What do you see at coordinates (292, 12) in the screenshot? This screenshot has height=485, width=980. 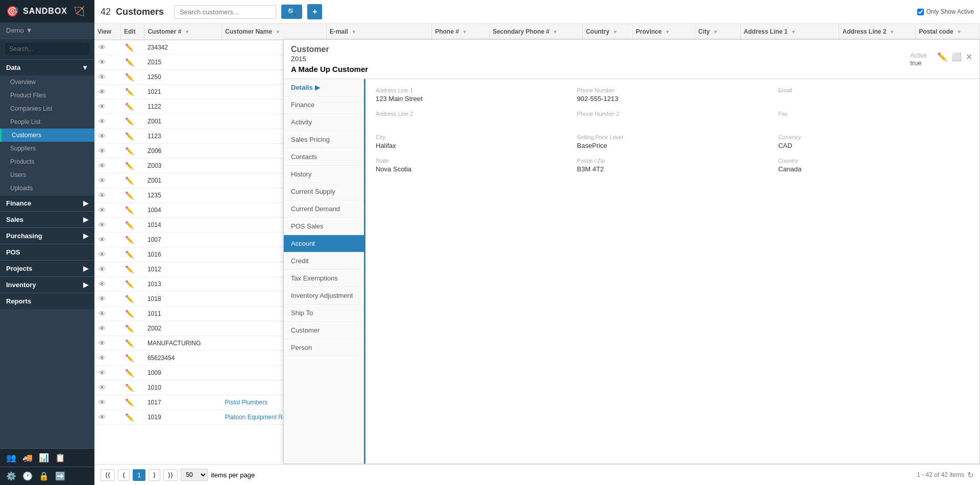 I see `search-button: 🔍` at bounding box center [292, 12].